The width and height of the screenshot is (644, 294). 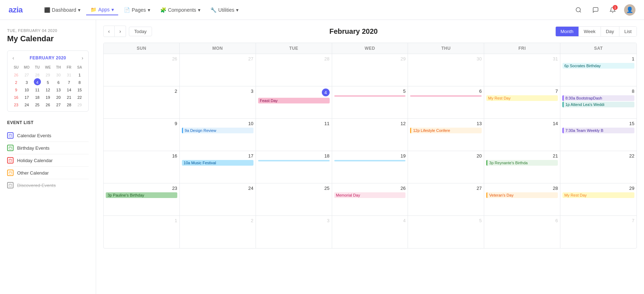 I want to click on mini-cal-day: 24, so click(x=27, y=104).